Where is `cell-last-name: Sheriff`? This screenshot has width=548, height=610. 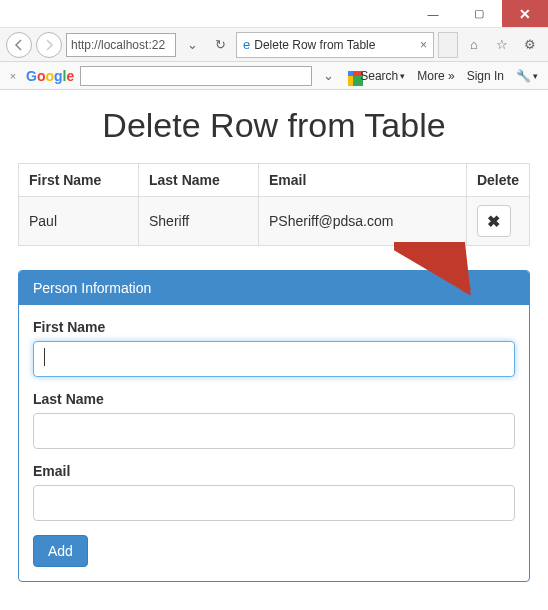 cell-last-name: Sheriff is located at coordinates (199, 222).